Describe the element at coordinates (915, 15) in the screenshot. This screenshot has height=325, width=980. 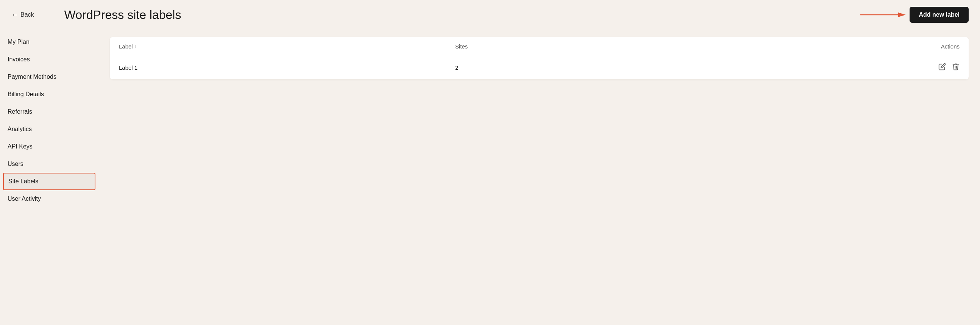
I see `header-right: Add new label` at that location.